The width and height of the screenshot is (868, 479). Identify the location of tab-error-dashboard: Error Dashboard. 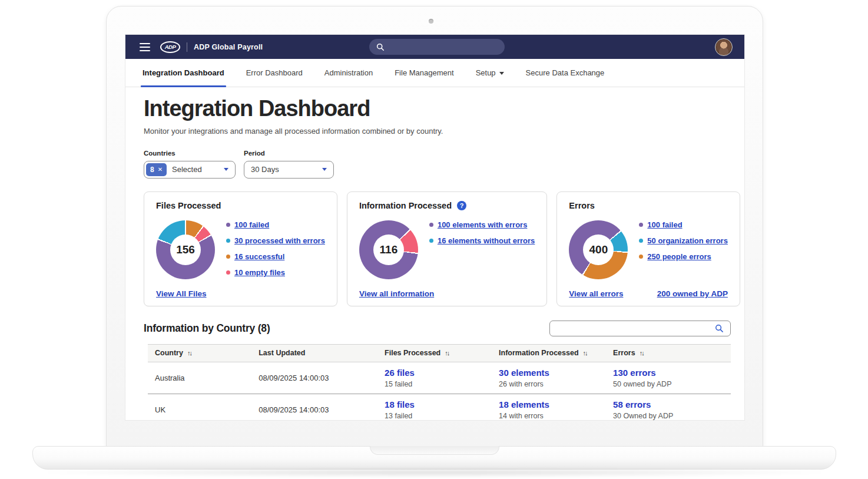
(274, 73).